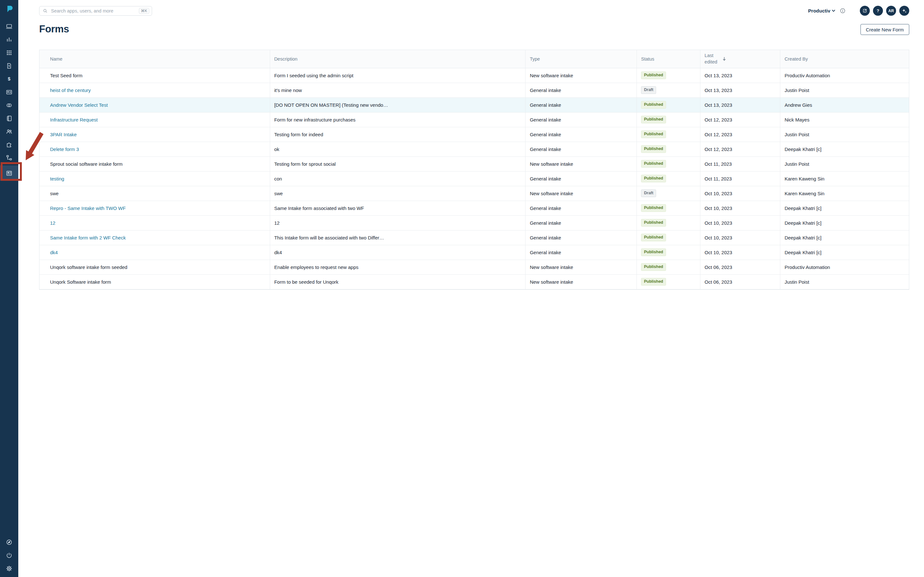  What do you see at coordinates (63, 134) in the screenshot?
I see `form-name-link: 3PAR Intake` at bounding box center [63, 134].